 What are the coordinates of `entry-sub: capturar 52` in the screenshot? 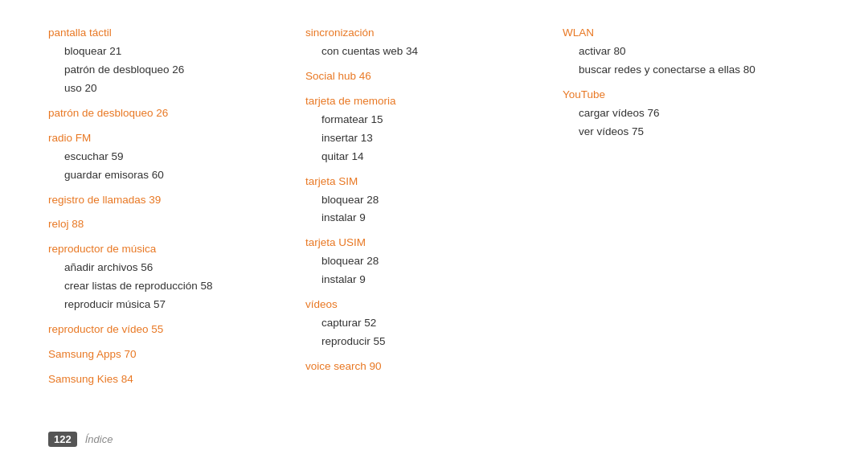 It's located at (434, 323).